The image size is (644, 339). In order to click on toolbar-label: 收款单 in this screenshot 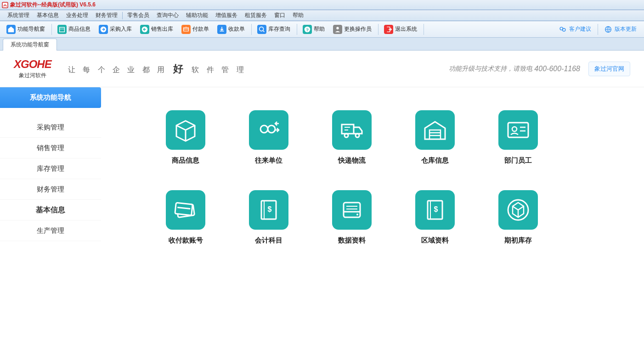, I will do `click(237, 29)`.